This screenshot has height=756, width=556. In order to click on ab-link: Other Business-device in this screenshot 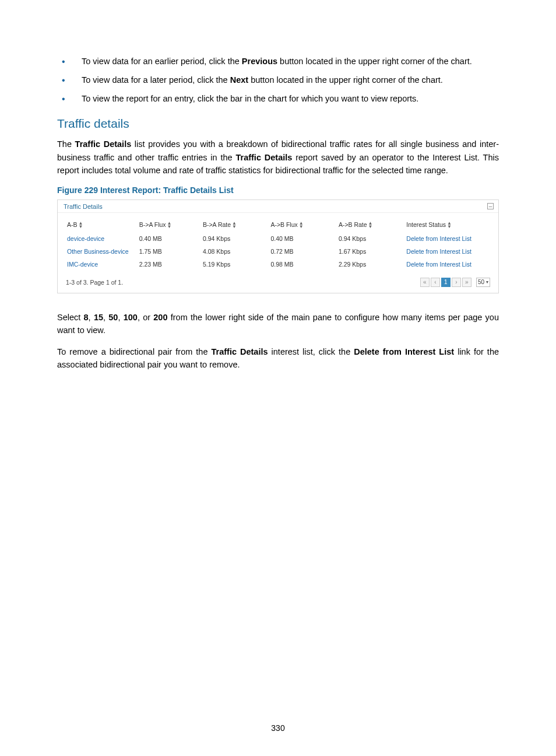, I will do `click(98, 251)`.